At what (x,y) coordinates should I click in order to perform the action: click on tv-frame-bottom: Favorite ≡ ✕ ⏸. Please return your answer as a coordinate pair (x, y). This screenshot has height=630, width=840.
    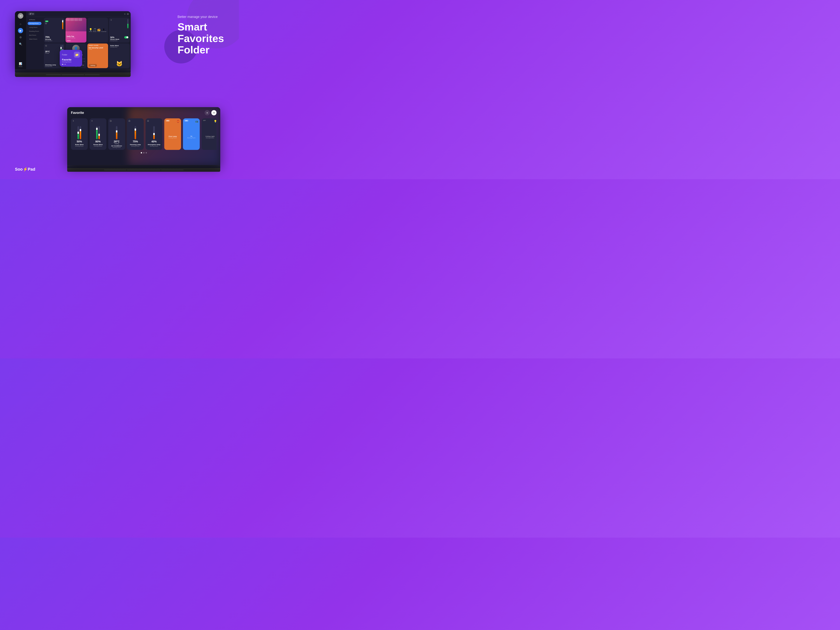
    Looking at the image, I should click on (144, 136).